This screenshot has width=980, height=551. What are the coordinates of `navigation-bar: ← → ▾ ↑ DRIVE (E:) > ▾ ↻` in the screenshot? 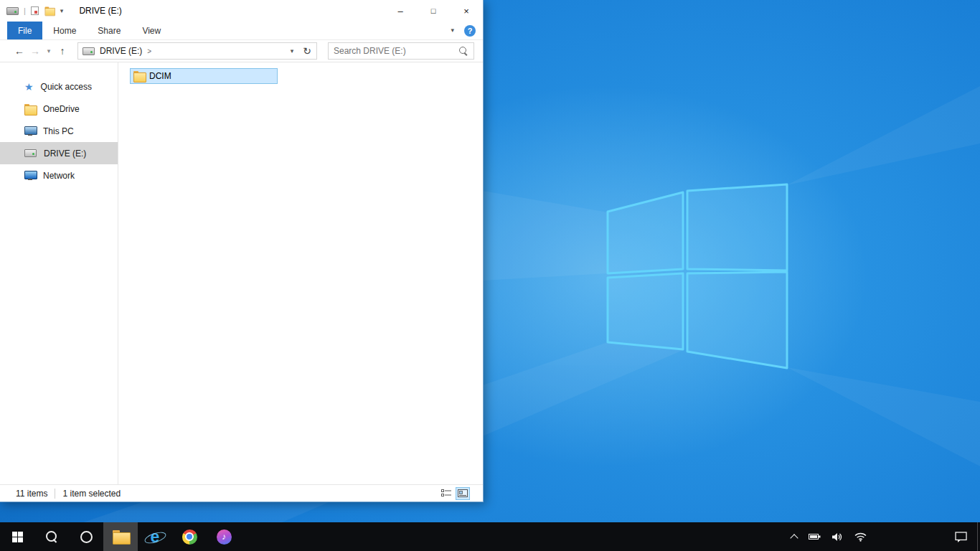 It's located at (241, 52).